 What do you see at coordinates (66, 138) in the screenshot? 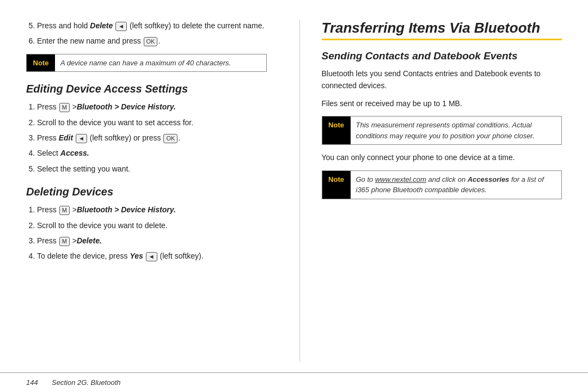
I see `edit-label: Edit` at bounding box center [66, 138].